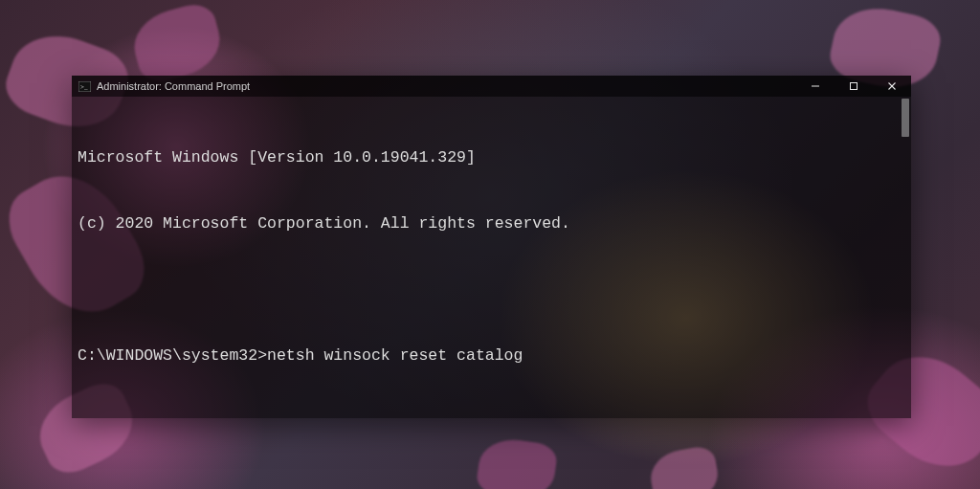 The width and height of the screenshot is (980, 489). Describe the element at coordinates (492, 86) in the screenshot. I see `titlebar: >_ Administrator: Command Prompt` at that location.